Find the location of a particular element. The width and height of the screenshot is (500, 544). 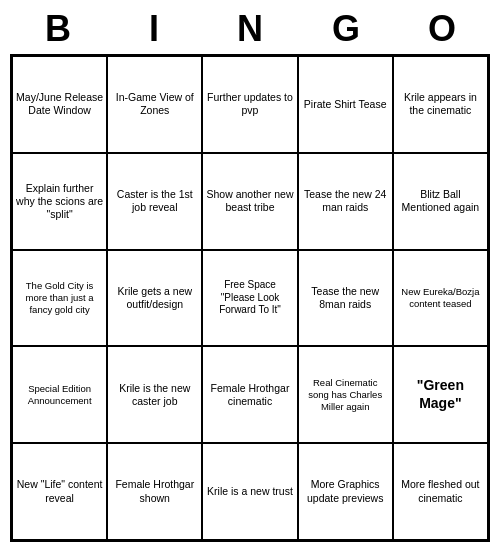

bingo-letter: G is located at coordinates (346, 29).